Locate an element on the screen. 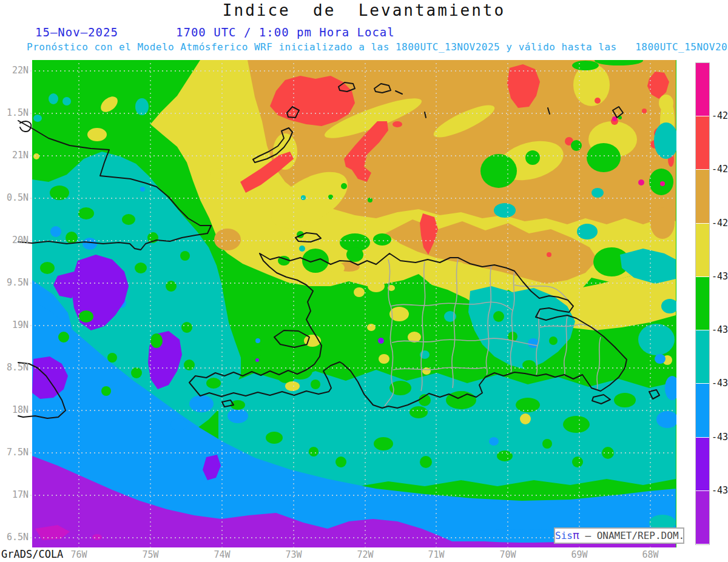 Image resolution: width=728 pixels, height=562 pixels. lat-tick-label: 0.5N is located at coordinates (15, 198).